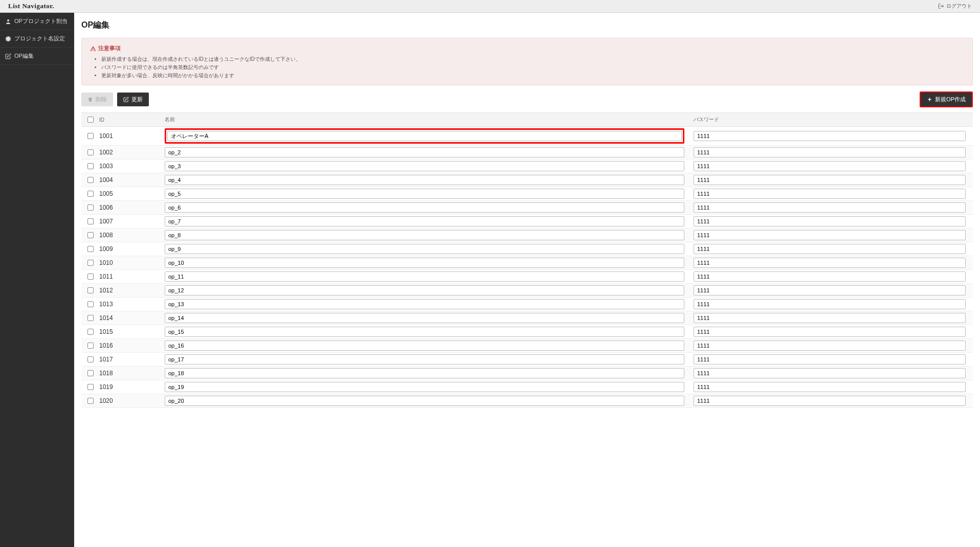 The width and height of the screenshot is (980, 547). Describe the element at coordinates (941, 6) in the screenshot. I see `logout-icon` at that location.